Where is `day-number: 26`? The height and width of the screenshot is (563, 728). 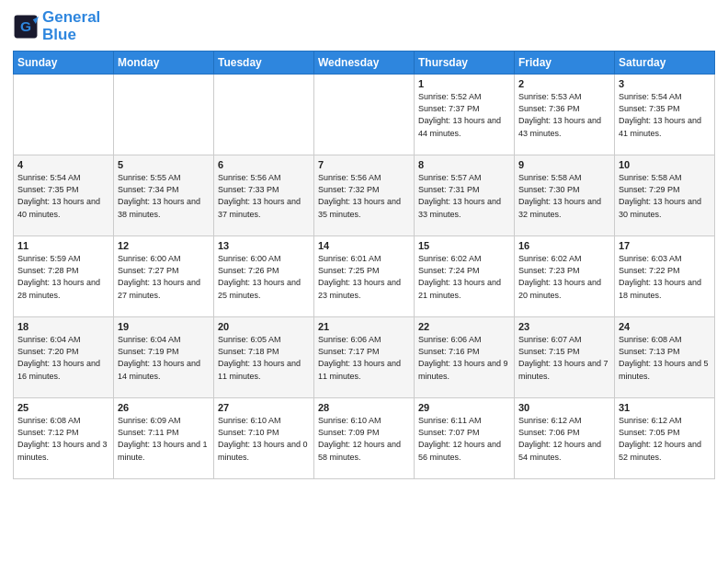
day-number: 26 is located at coordinates (164, 408).